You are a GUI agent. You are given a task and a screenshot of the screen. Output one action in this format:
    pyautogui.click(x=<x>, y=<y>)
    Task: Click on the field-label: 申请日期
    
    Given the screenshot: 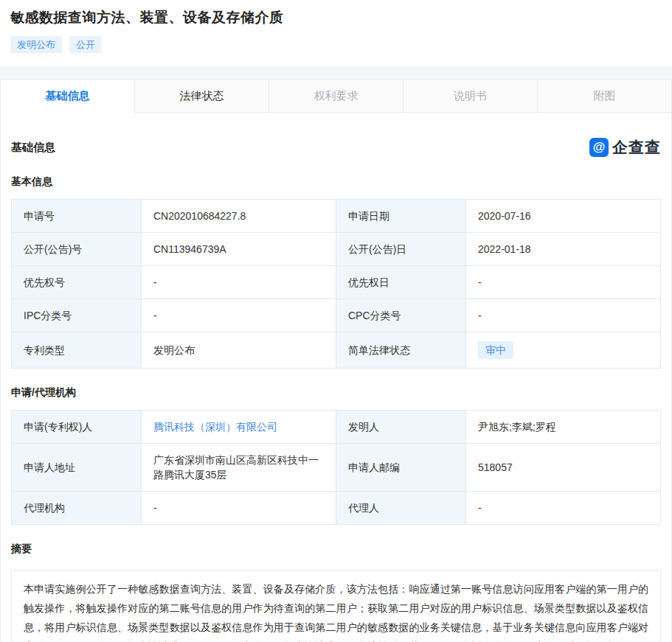 What is the action you would take?
    pyautogui.click(x=401, y=217)
    